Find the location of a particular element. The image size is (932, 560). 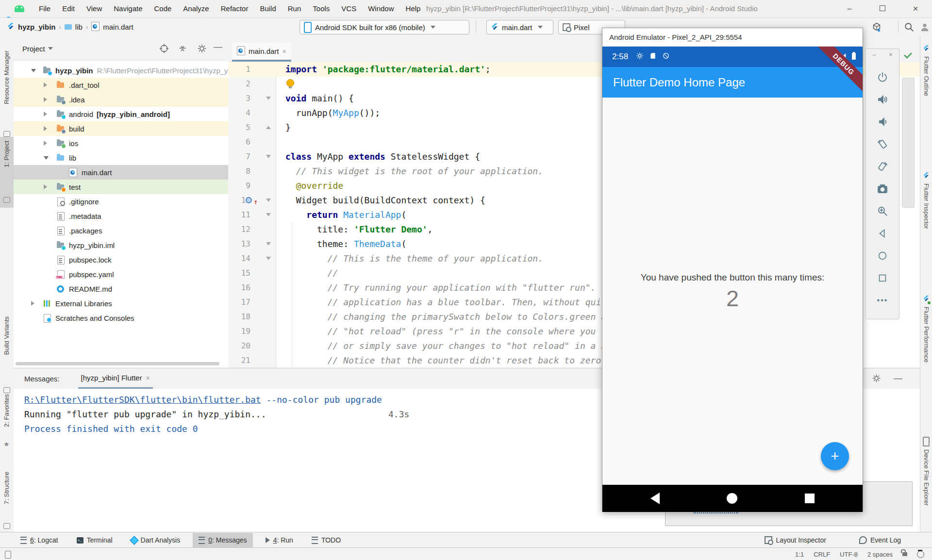

chevron-down-icon is located at coordinates (50, 49).